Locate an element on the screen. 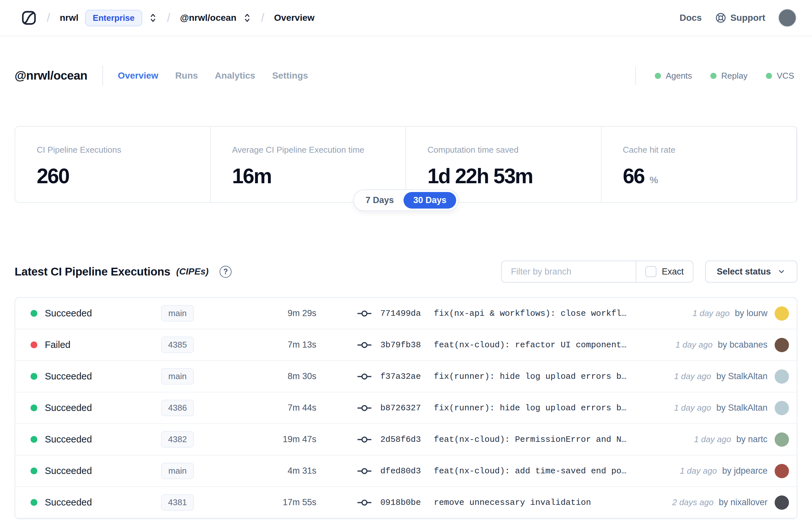  commit-hash: 3b79fb38 is located at coordinates (401, 345).